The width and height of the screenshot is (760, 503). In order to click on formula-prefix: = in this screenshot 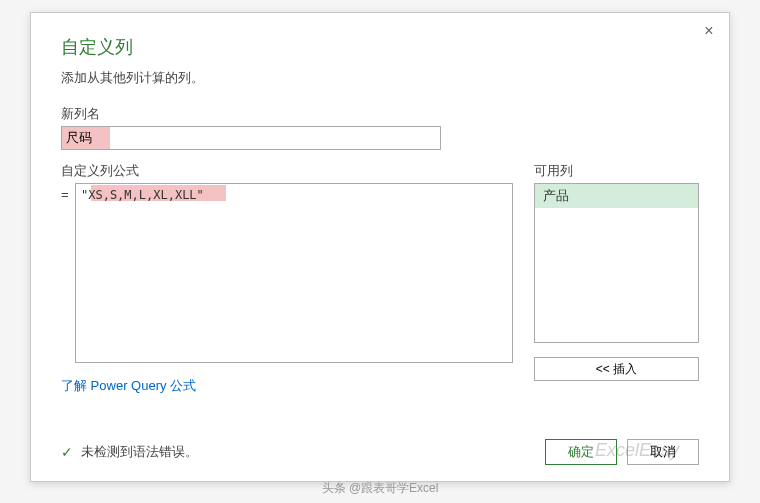, I will do `click(68, 192)`.